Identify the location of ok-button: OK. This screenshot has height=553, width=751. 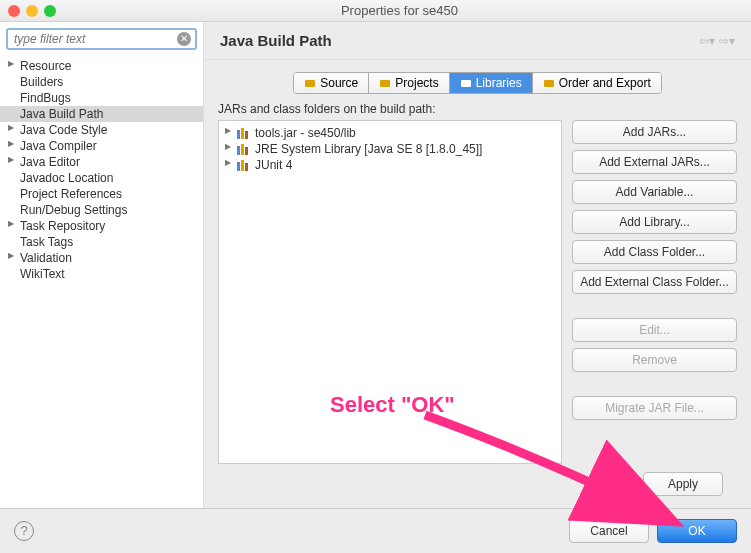
(697, 531).